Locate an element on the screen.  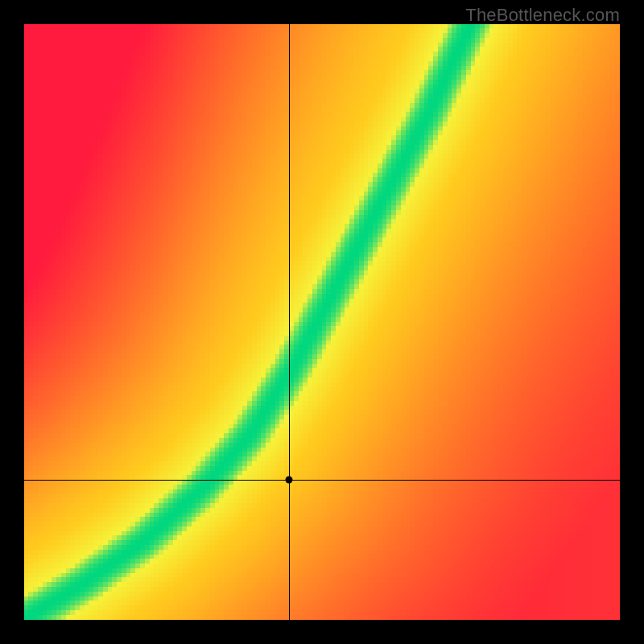
marker-point is located at coordinates (290, 480).